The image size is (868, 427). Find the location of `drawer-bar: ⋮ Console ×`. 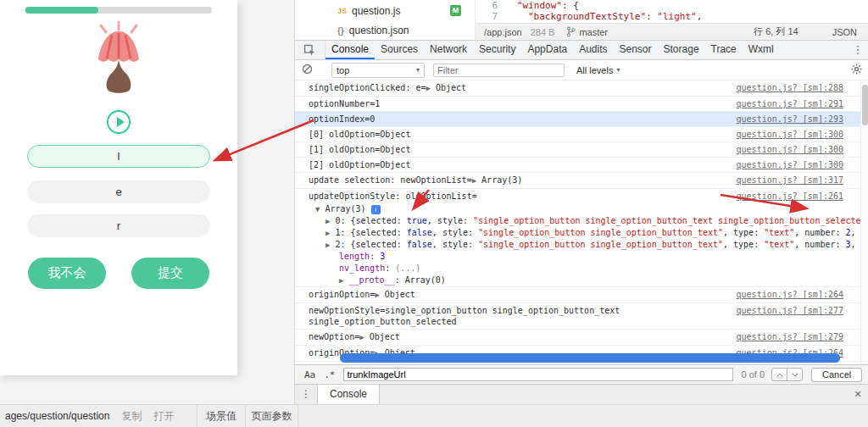

drawer-bar: ⋮ Console × is located at coordinates (581, 394).